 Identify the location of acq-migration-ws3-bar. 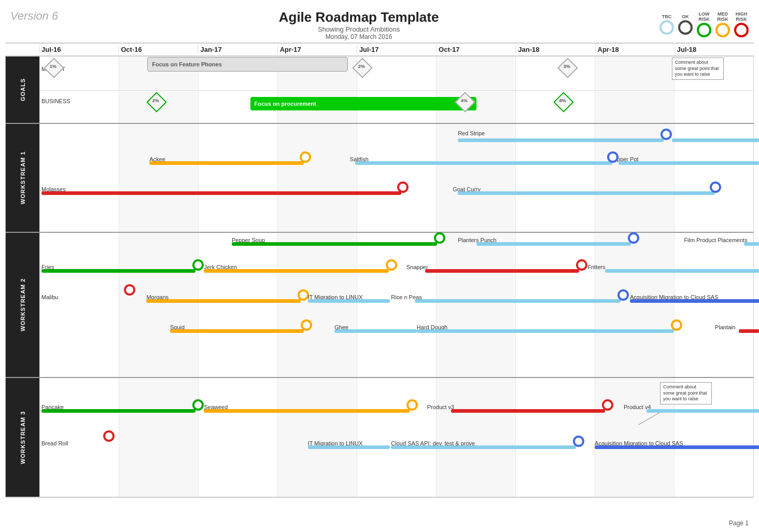
(677, 447).